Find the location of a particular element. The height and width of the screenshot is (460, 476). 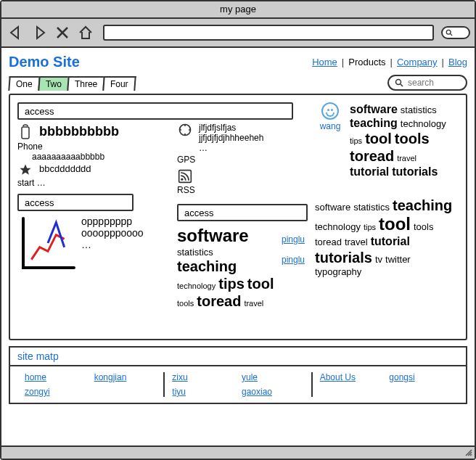

avatar: wang is located at coordinates (330, 117).